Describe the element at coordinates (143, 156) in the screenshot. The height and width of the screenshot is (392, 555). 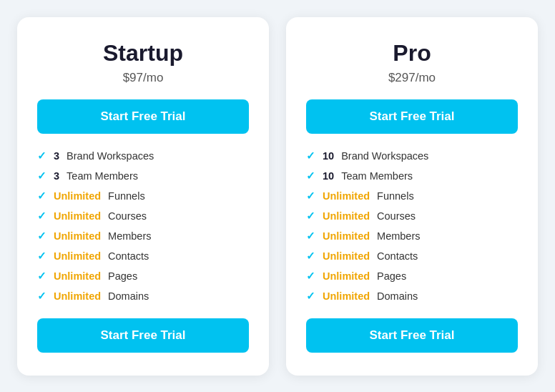
I see `list-item: ✓3 Brand Workspaces` at that location.